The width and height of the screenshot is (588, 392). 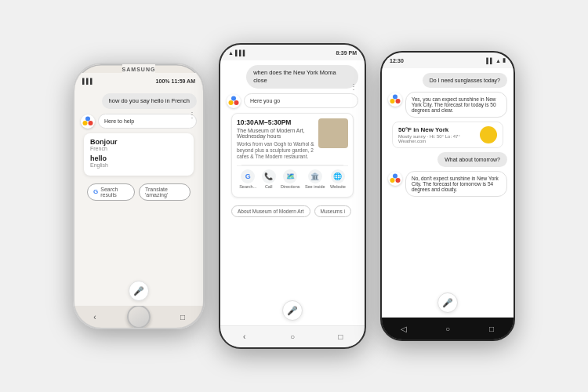 What do you see at coordinates (149, 101) in the screenshot?
I see `phone1-user-bubble: how do you say hello in French` at bounding box center [149, 101].